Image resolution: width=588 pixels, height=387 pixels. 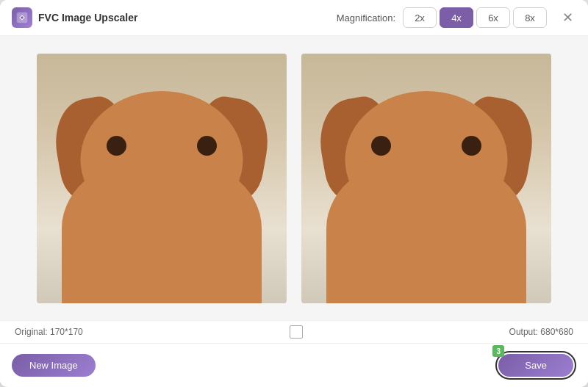 I want to click on save-section: 3 Save, so click(x=536, y=366).